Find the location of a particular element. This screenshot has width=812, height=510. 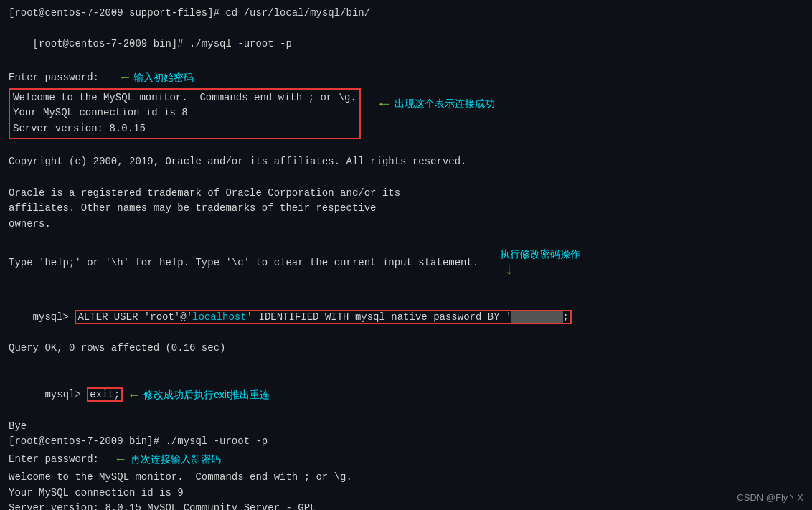

line-17: Query OK, 0 rows affected (0.16 sec) is located at coordinates (406, 349).